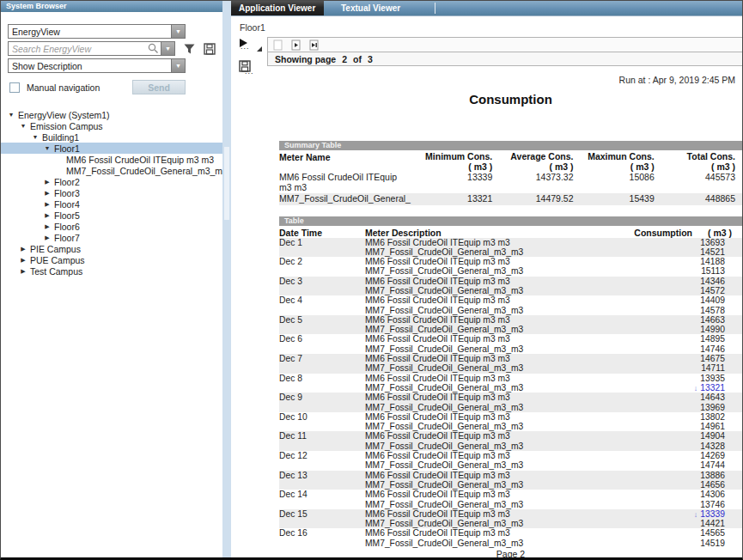 This screenshot has width=743, height=560. I want to click on tree-item-floor3: ▶Floor3, so click(112, 192).